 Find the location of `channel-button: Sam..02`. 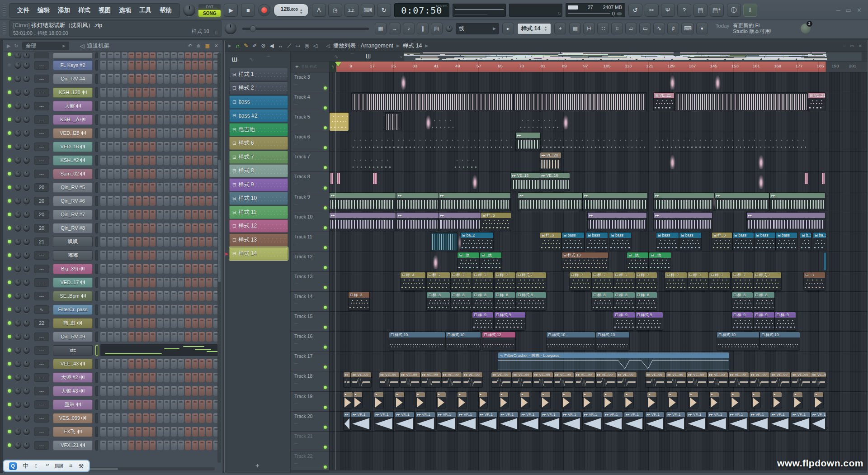

channel-button: Sam..02 is located at coordinates (73, 174).